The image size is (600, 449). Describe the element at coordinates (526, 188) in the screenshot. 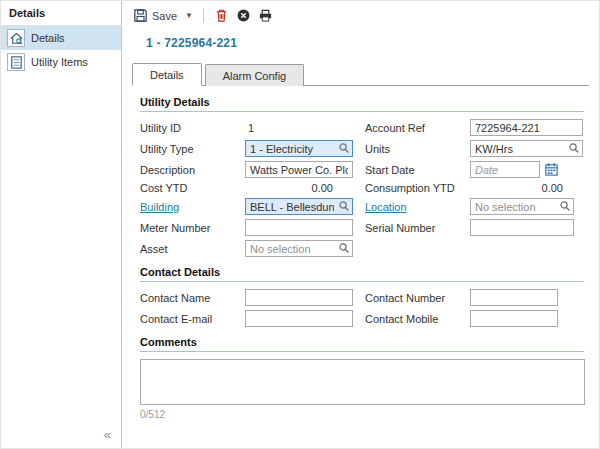

I see `consumption-ytd-value: 0.00` at that location.